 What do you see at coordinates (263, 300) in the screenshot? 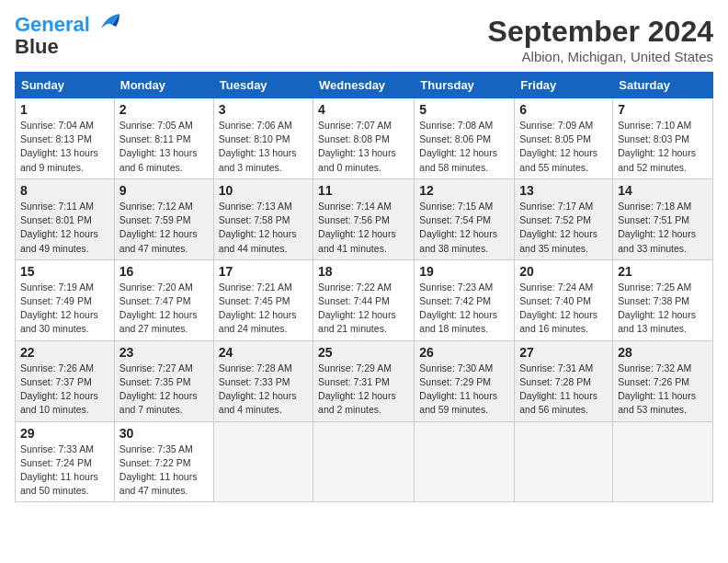
I see `table-row: 17Sunrise: 7:21 AMSunset: 7:45 PMDayligh…` at bounding box center [263, 300].